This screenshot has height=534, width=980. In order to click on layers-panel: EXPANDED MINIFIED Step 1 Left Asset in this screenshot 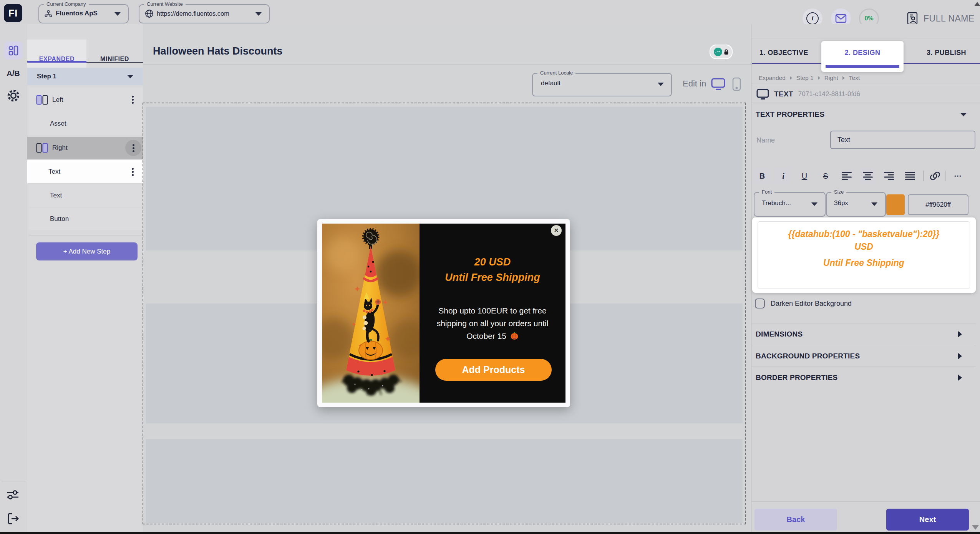, I will do `click(85, 278)`.